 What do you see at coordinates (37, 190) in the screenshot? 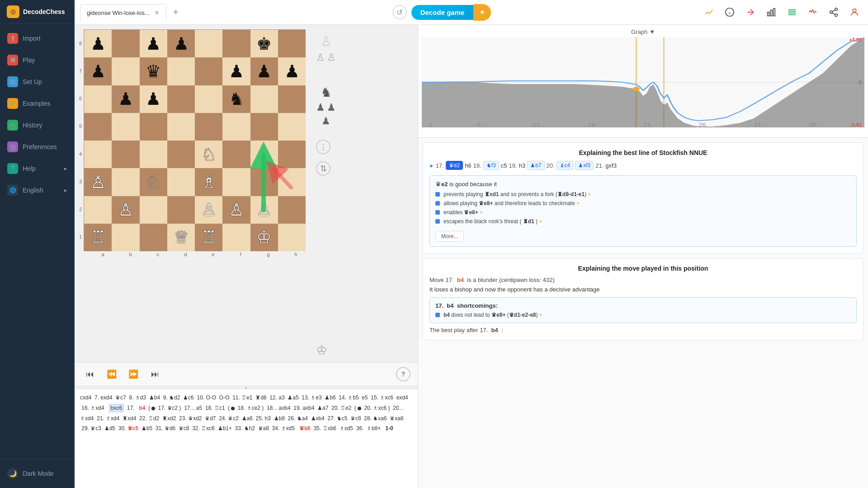
I see `sidebar-item-english: 🌐 English ▸` at bounding box center [37, 190].